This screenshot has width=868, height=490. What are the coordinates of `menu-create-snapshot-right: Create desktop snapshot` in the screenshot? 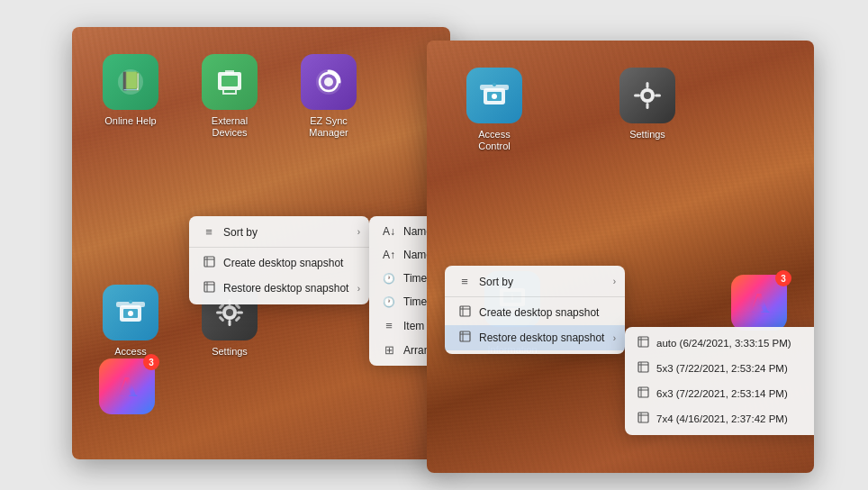 It's located at (535, 313).